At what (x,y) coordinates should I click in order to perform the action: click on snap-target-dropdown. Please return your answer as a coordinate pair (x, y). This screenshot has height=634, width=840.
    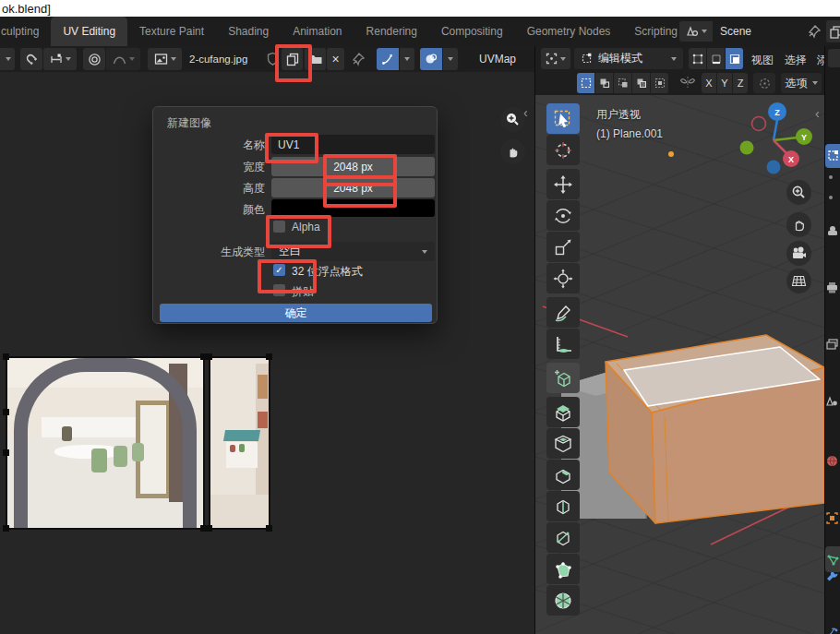
    Looking at the image, I should click on (60, 59).